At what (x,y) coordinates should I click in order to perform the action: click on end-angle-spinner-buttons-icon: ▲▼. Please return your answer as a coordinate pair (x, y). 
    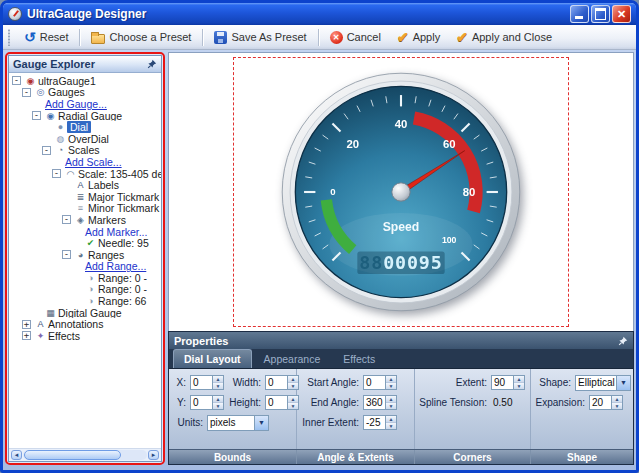
    Looking at the image, I should click on (390, 402).